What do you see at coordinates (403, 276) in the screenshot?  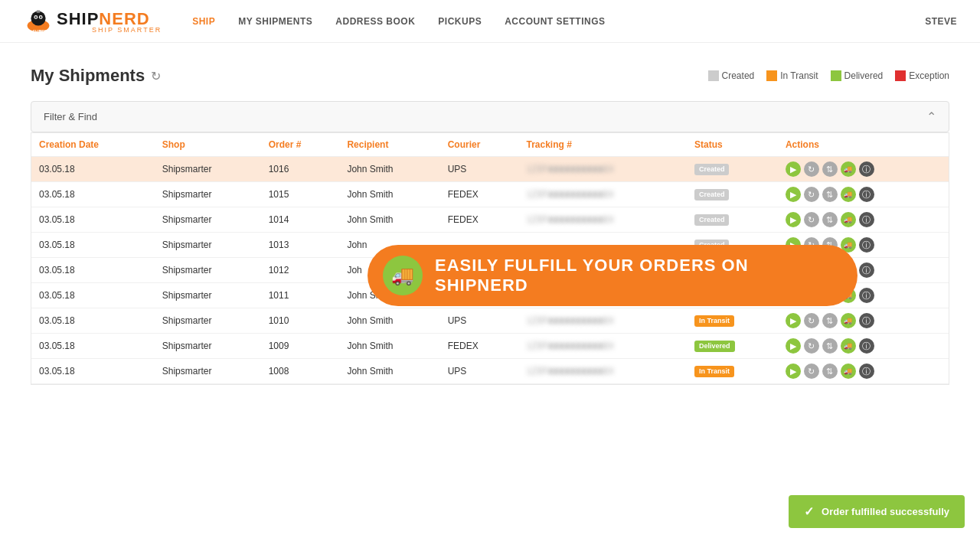 I see `promo-truck-icon: 🚚` at bounding box center [403, 276].